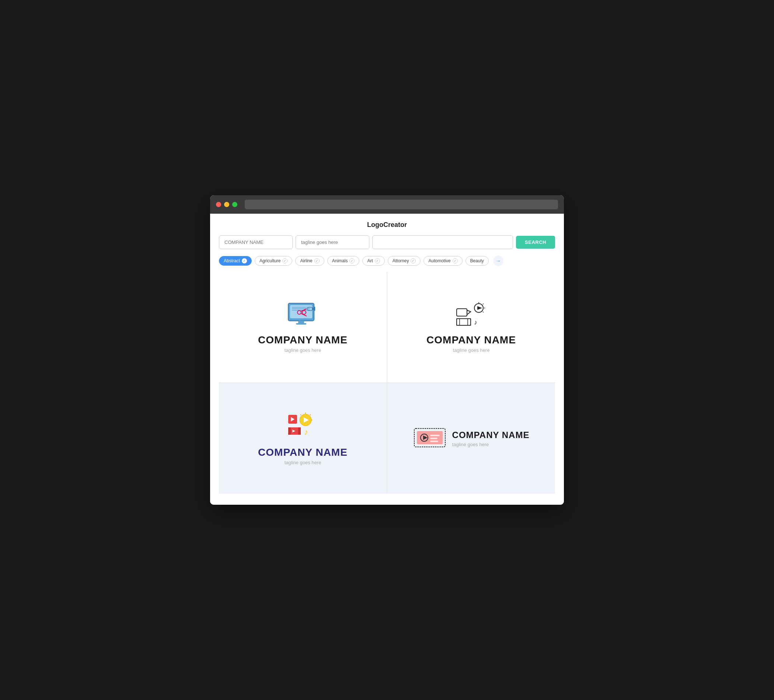 The image size is (774, 700). What do you see at coordinates (303, 427) in the screenshot?
I see `logo-icon-3: ♪` at bounding box center [303, 427].